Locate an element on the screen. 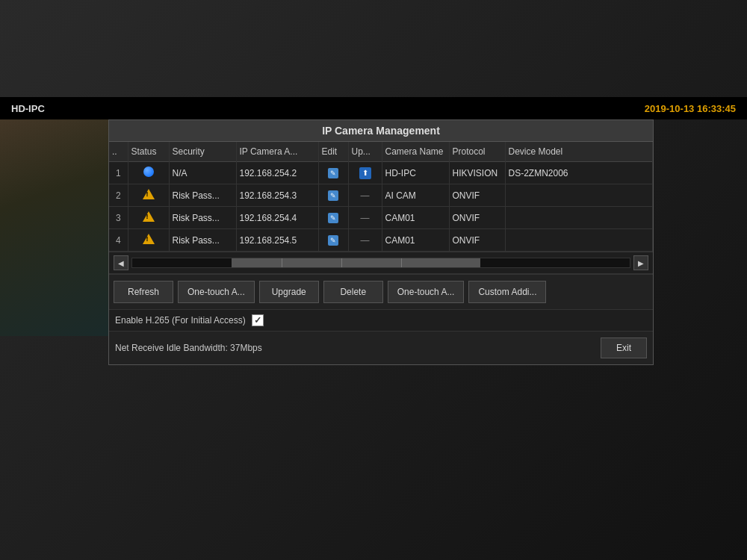  cell-num: 2 is located at coordinates (118, 196).